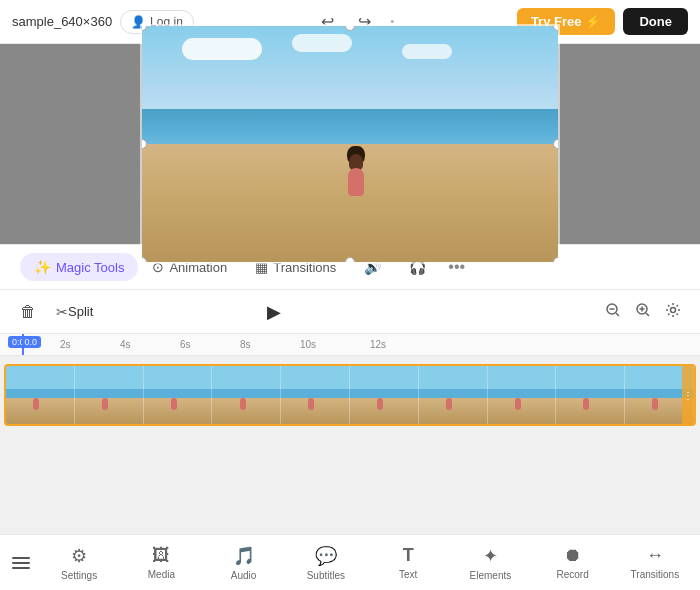 This screenshot has width=700, height=590. What do you see at coordinates (74, 312) in the screenshot?
I see `split-button: ✂ Split` at bounding box center [74, 312].